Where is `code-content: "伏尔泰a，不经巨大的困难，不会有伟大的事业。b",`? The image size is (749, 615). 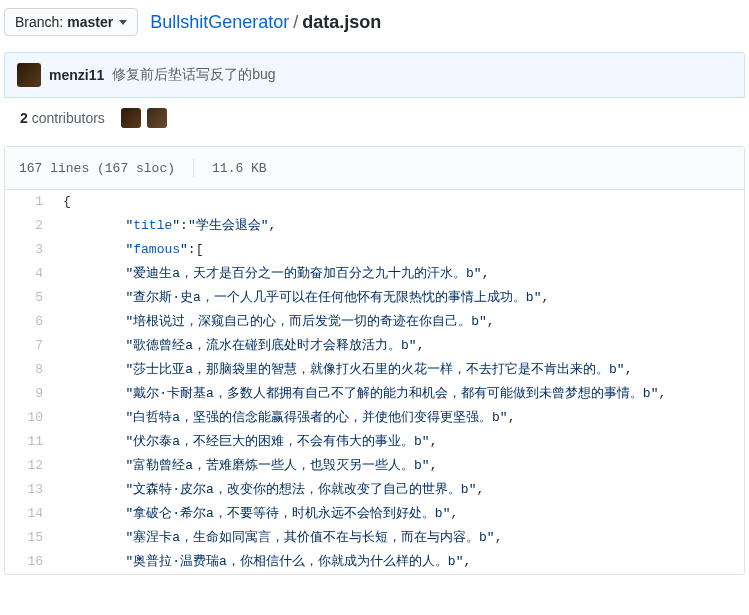 code-content: "伏尔泰a，不经巨大的困难，不会有伟大的事业。b", is located at coordinates (398, 442).